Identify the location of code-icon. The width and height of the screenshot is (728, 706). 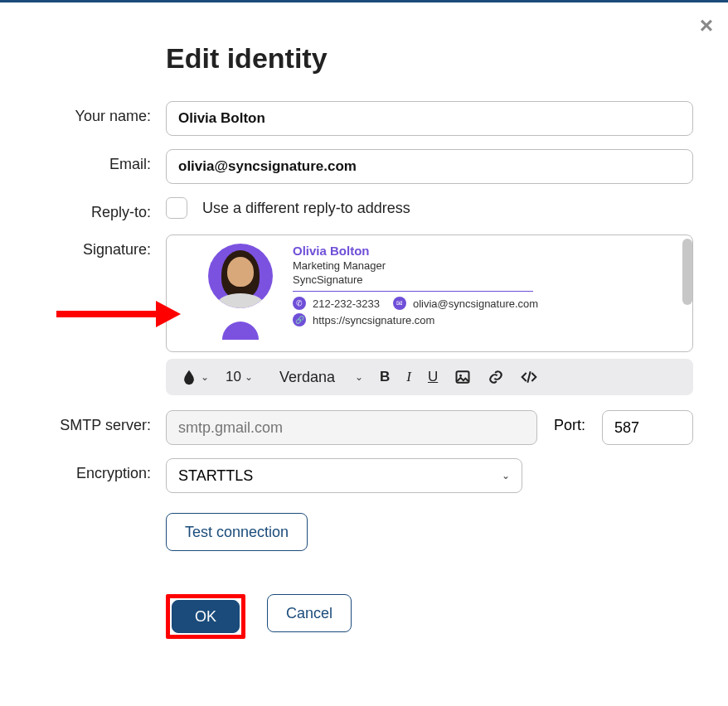
(529, 377).